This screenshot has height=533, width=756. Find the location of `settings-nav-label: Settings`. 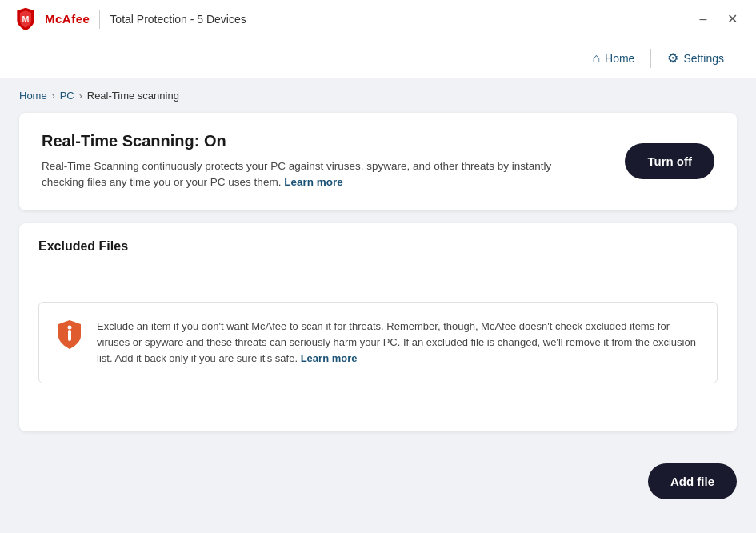

settings-nav-label: Settings is located at coordinates (704, 58).